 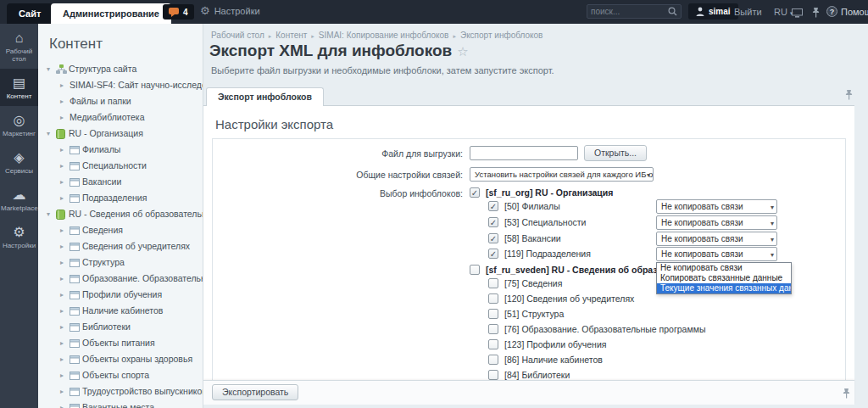 What do you see at coordinates (292, 36) in the screenshot?
I see `breadcrumb-link: Контент` at bounding box center [292, 36].